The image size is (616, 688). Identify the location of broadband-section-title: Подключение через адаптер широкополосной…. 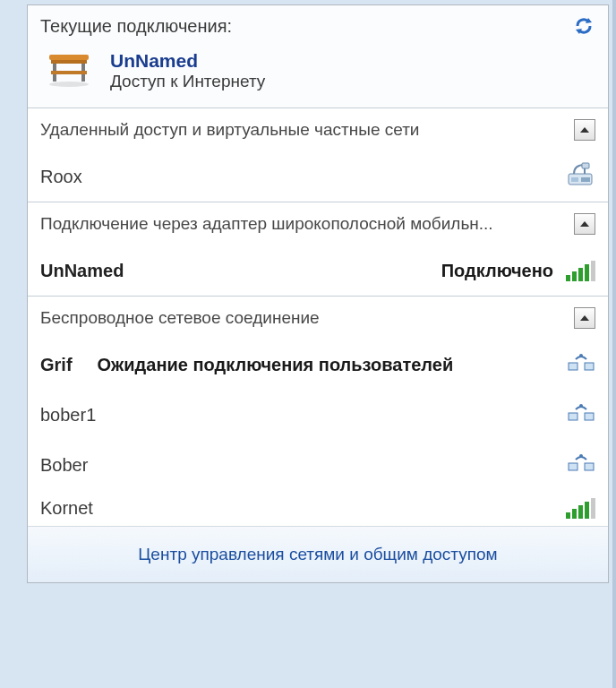
(267, 224).